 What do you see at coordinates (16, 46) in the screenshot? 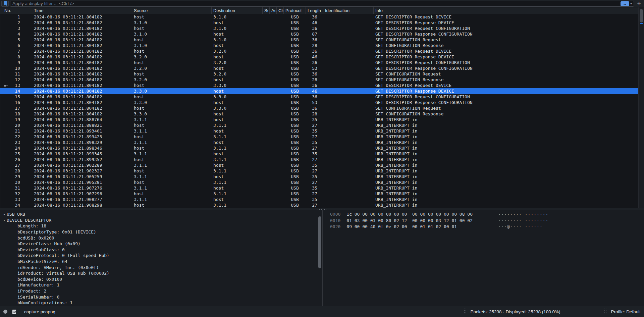
I see `cell-no: 6` at bounding box center [16, 46].